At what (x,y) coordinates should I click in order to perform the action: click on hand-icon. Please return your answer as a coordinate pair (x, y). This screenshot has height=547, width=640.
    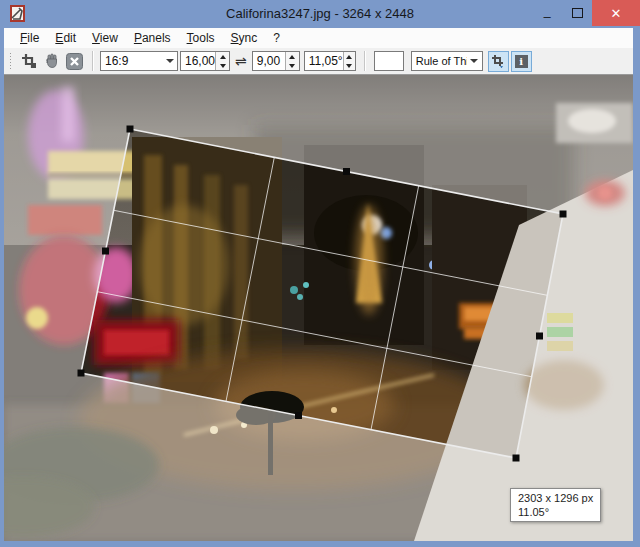
    Looking at the image, I should click on (52, 61).